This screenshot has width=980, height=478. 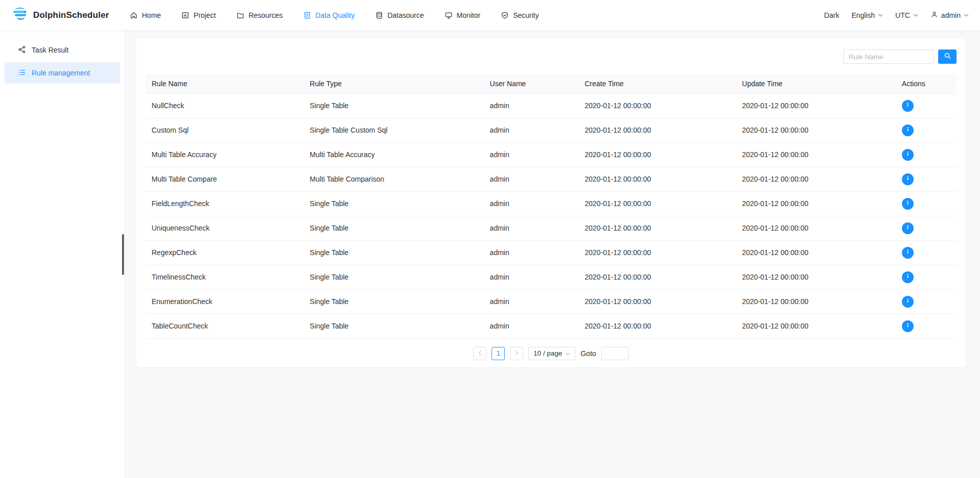 What do you see at coordinates (951, 15) in the screenshot?
I see `user-name: admin` at bounding box center [951, 15].